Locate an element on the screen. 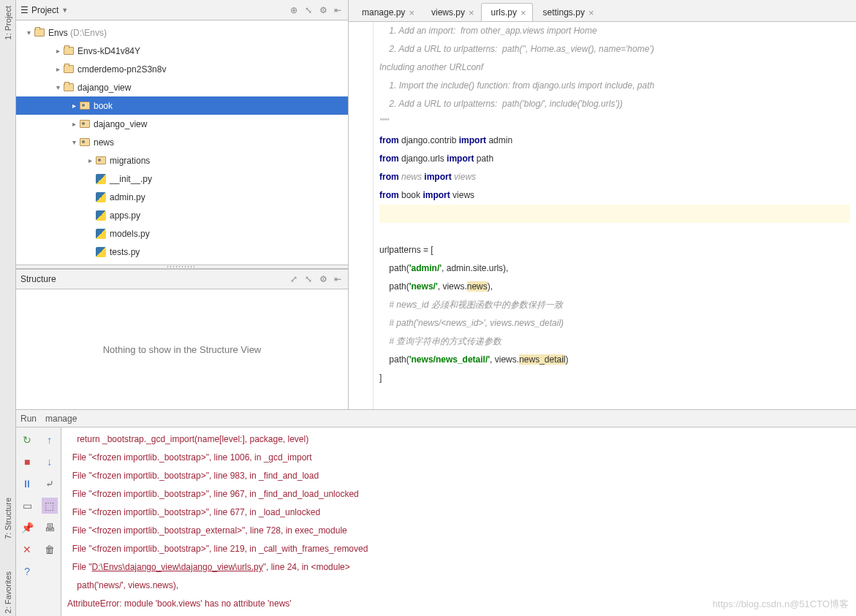 The image size is (856, 616). tree-root: ▾Envs (D:\Envs) is located at coordinates (182, 32).